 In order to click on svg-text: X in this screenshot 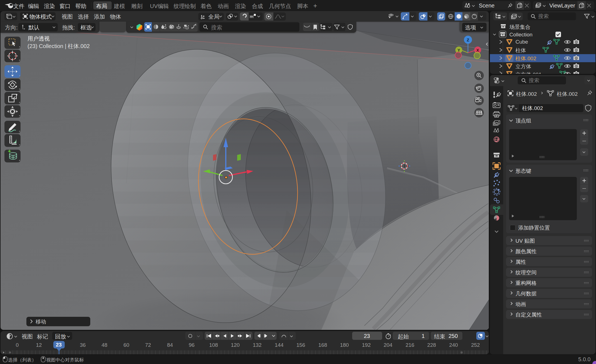, I will do `click(478, 50)`.